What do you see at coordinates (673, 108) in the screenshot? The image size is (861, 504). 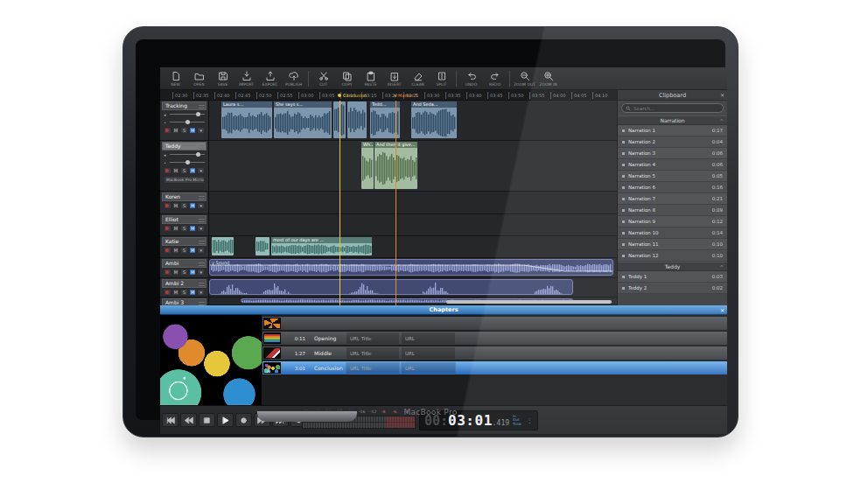 I see `search-input` at bounding box center [673, 108].